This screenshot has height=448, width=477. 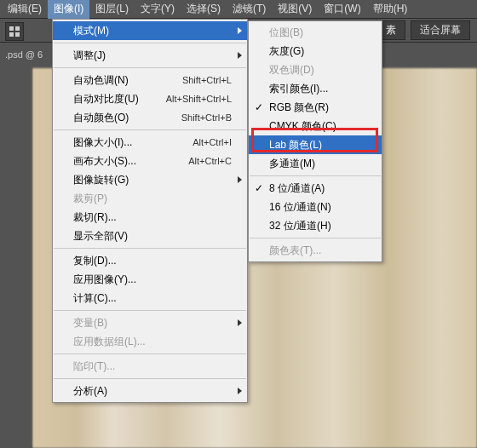 What do you see at coordinates (68, 9) in the screenshot?
I see `menubar-item: 图像(I)` at bounding box center [68, 9].